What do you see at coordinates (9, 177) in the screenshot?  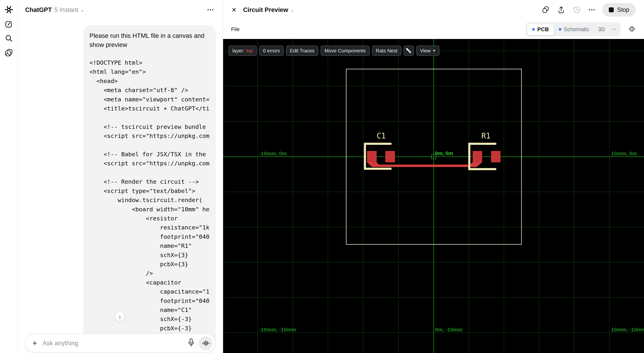 I see `sidebar-rail` at bounding box center [9, 177].